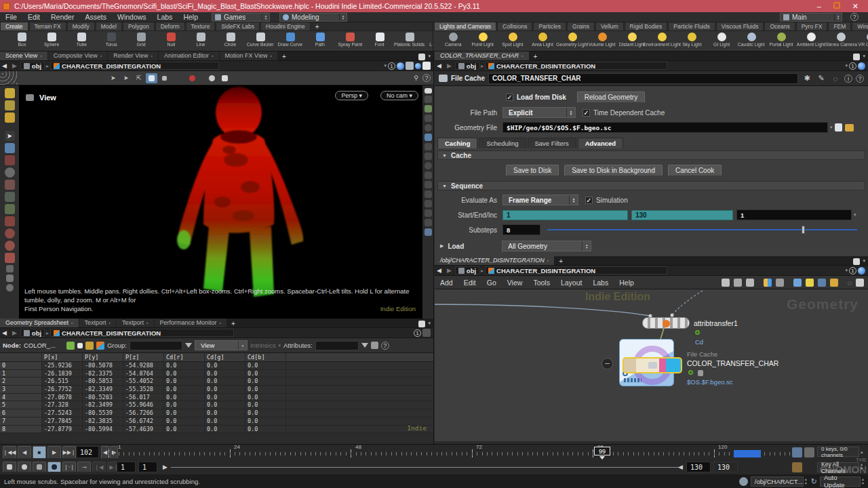  Describe the element at coordinates (217, 413) in the screenshot. I see `table-row: 6 -27.5243 -80.5539 -56.7266 0.0 0.0 0.0` at that location.